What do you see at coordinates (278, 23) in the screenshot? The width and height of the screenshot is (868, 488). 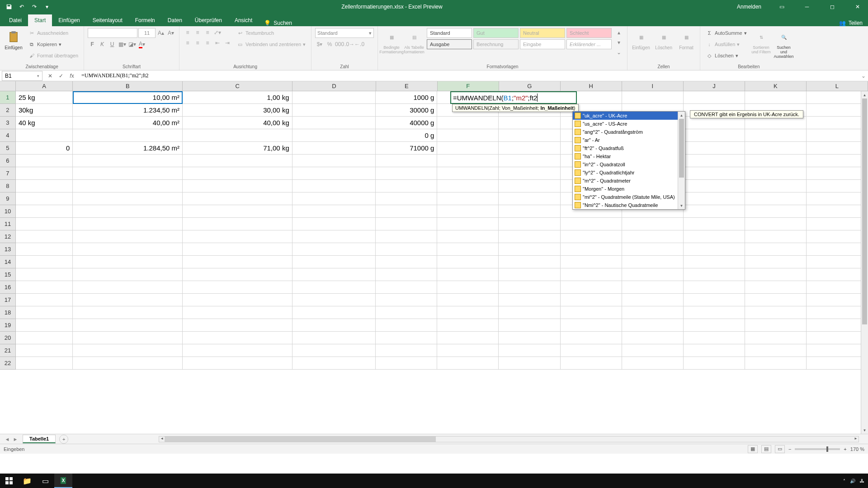 I see `tell-me-search: 💡 Suchen` at bounding box center [278, 23].